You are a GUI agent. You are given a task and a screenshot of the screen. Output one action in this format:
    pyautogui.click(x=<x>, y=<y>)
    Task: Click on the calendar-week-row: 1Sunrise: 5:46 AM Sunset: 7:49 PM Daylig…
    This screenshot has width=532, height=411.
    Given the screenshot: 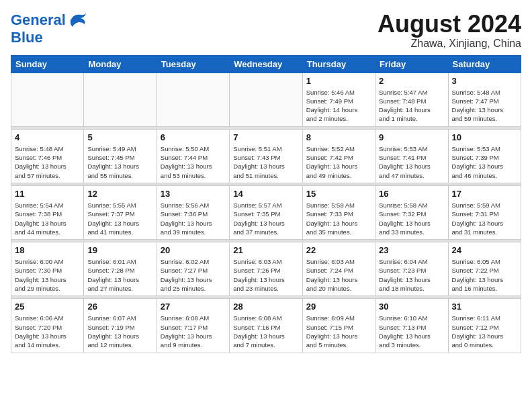 What is the action you would take?
    pyautogui.click(x=266, y=99)
    